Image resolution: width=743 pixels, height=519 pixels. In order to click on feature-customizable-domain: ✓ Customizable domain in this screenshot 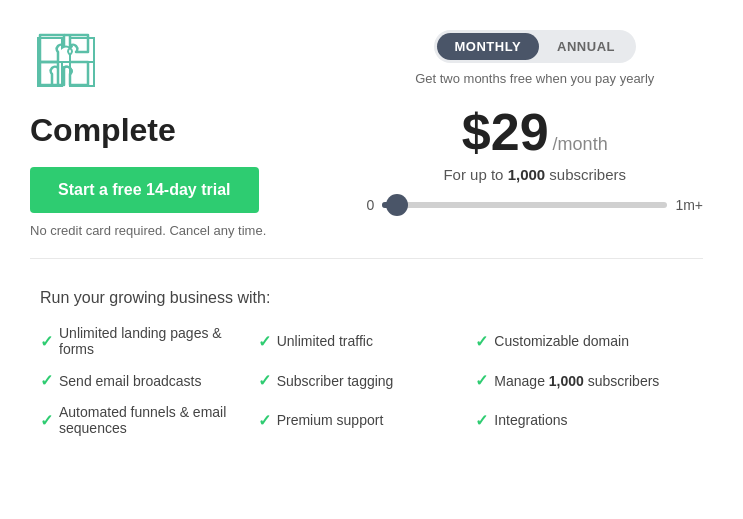, I will do `click(584, 342)`.